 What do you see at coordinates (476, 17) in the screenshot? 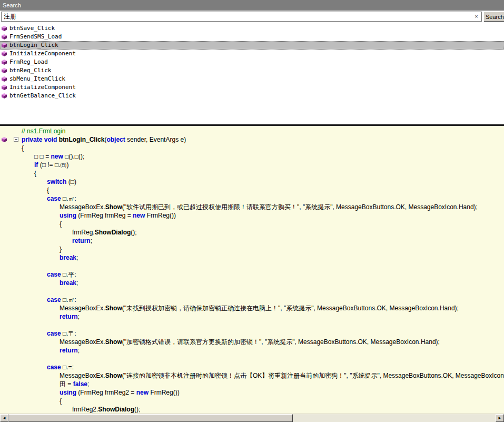
I see `clear-search-icon: ×` at bounding box center [476, 17].